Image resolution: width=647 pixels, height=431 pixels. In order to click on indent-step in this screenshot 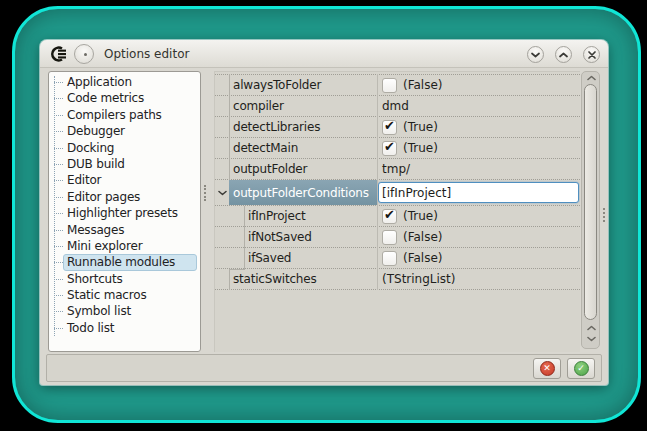, I will do `click(237, 270)`.